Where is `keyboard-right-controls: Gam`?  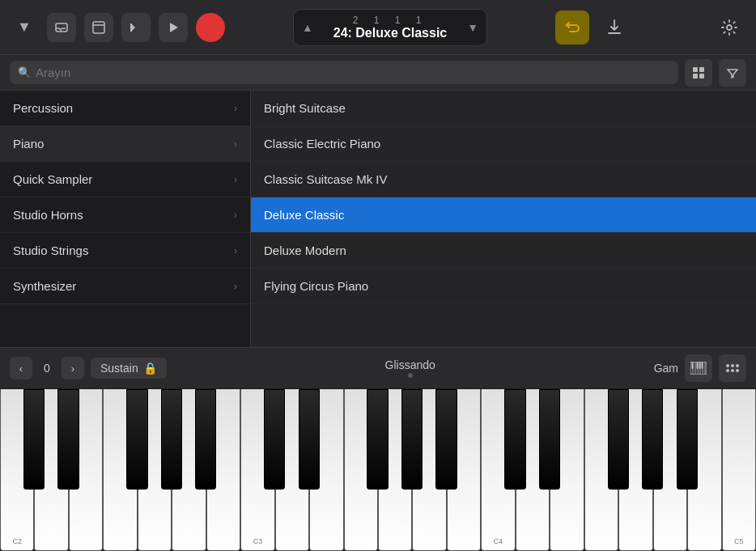 keyboard-right-controls: Gam is located at coordinates (700, 368).